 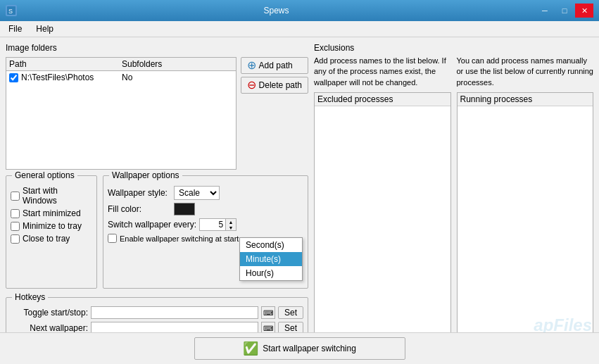 I want to click on menu-file: File, so click(x=15, y=29).